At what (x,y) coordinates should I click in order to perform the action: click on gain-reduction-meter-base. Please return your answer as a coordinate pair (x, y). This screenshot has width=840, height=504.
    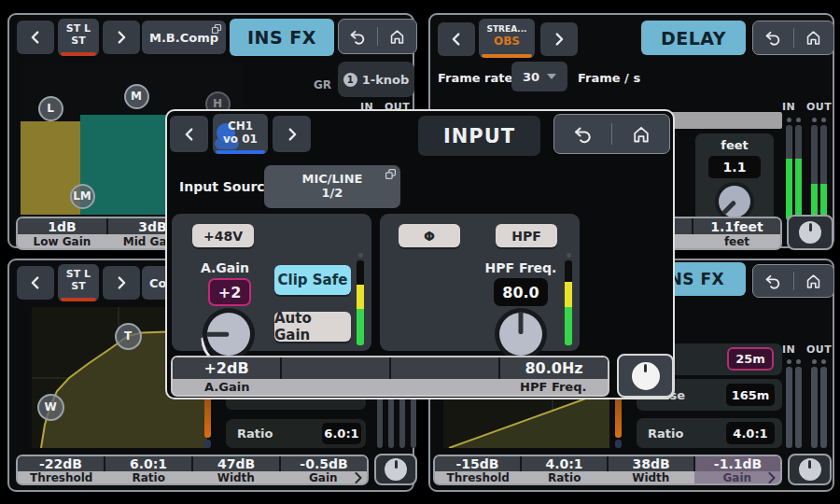
    Looking at the image, I should click on (207, 444).